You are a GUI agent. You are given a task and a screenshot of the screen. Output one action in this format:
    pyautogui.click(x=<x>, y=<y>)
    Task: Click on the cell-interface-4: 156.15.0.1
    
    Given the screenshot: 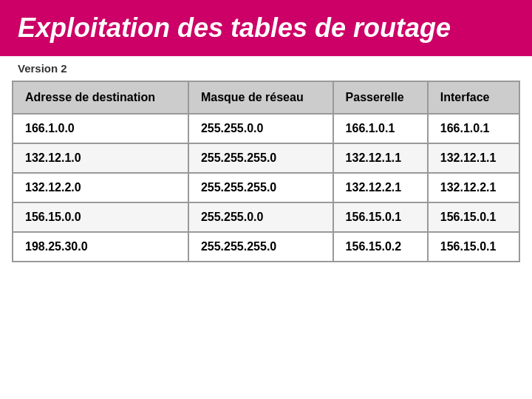 What is the action you would take?
    pyautogui.click(x=474, y=247)
    